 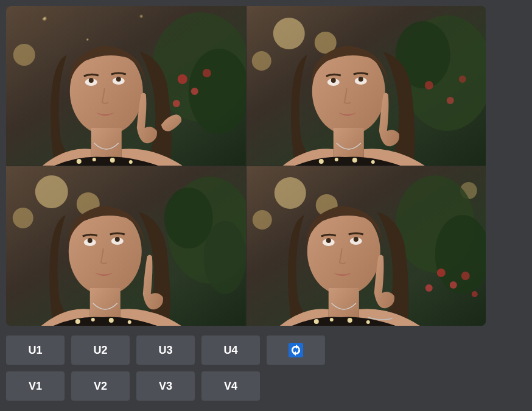 I want to click on upscale-1-button: U1, so click(x=35, y=350).